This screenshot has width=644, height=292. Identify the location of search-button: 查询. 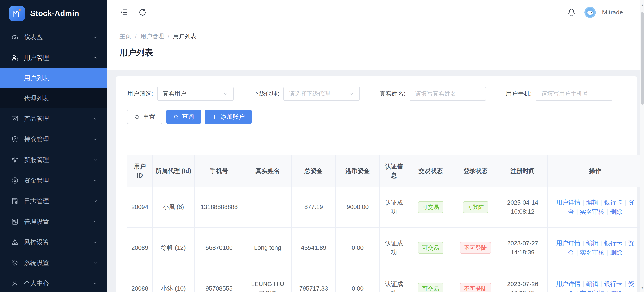
(184, 117).